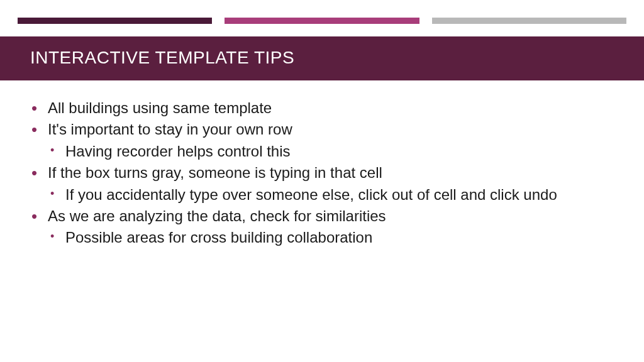 The width and height of the screenshot is (644, 362). I want to click on sub-list-item: Having recorder helps control this, so click(331, 151).